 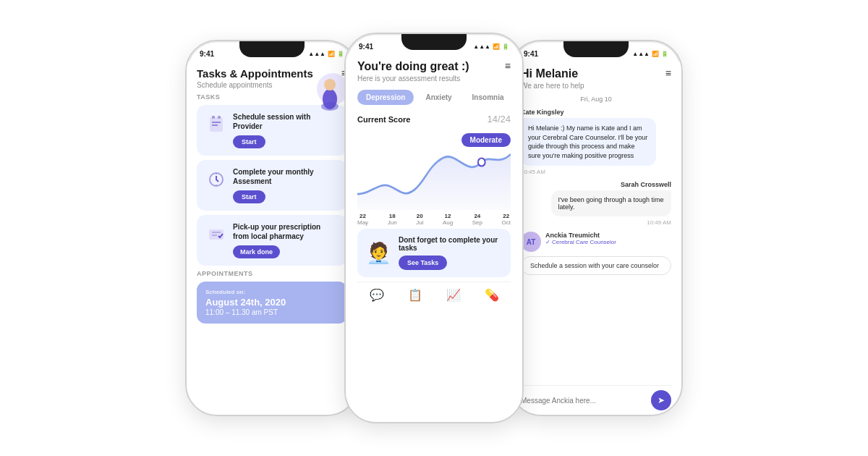 What do you see at coordinates (668, 73) in the screenshot?
I see `menu-icon-right: ≡` at bounding box center [668, 73].